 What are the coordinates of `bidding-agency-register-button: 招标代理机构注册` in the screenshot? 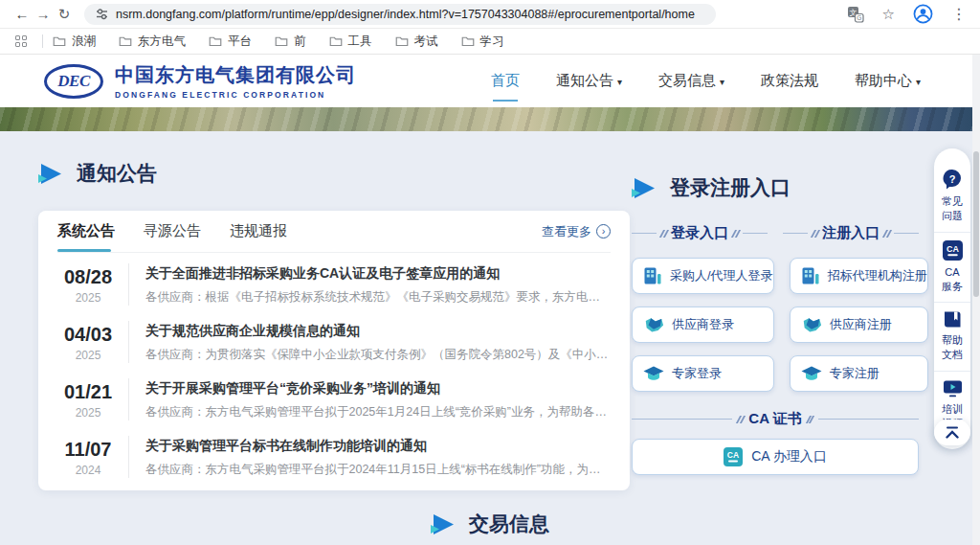 It's located at (859, 276).